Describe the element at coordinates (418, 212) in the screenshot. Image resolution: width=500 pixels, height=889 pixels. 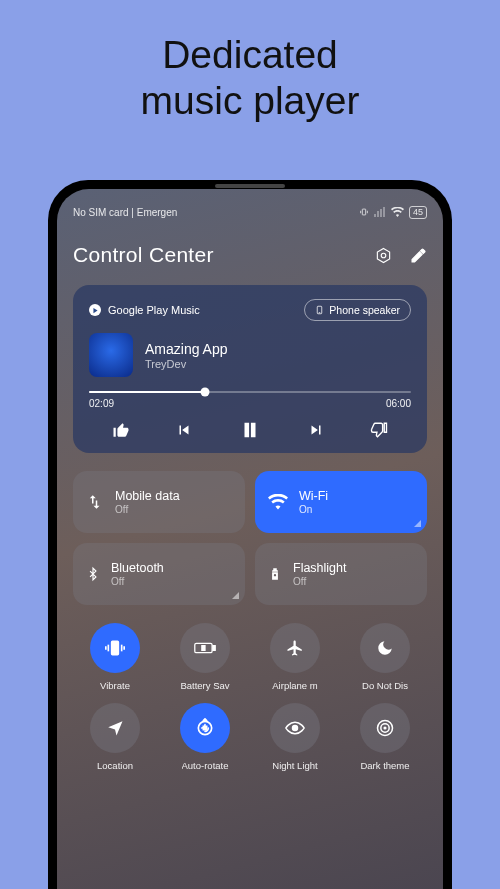
I see `battery-indicator: 45` at that location.